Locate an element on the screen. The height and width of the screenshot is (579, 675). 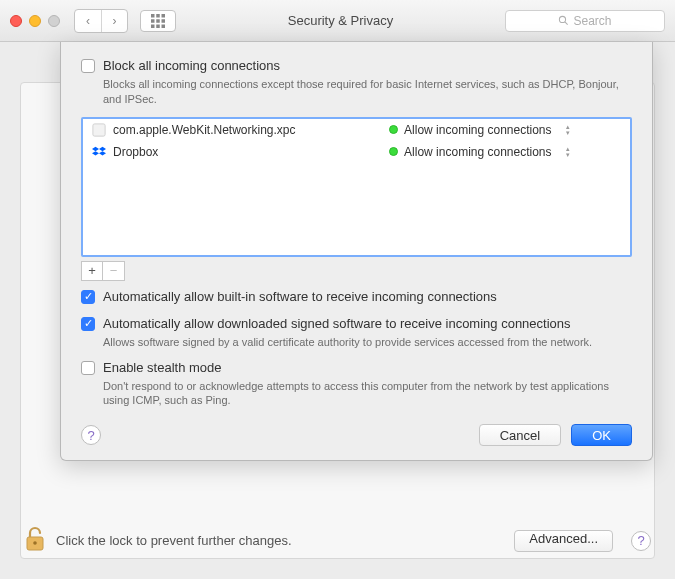
block-all-description: Blocks all incoming connections except t… is located at coordinates (368, 92).